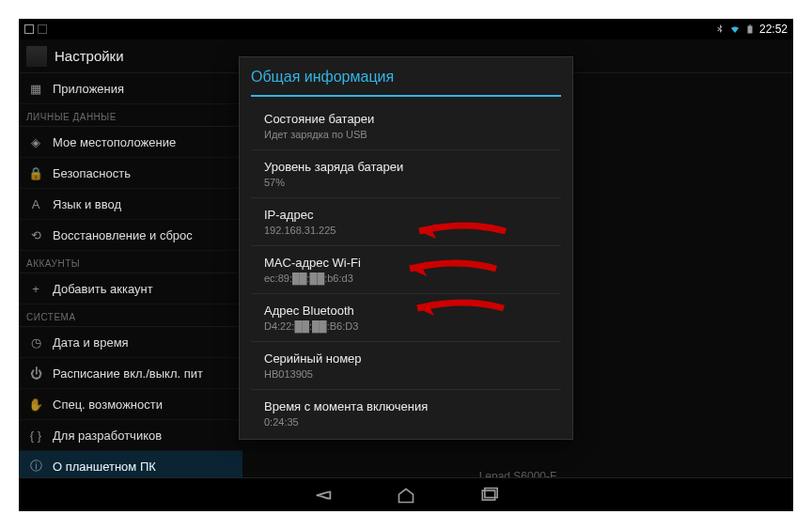 This screenshot has height=530, width=812. Describe the element at coordinates (131, 436) in the screenshot. I see `sidebar-item-developer: { } Для разработчиков` at that location.